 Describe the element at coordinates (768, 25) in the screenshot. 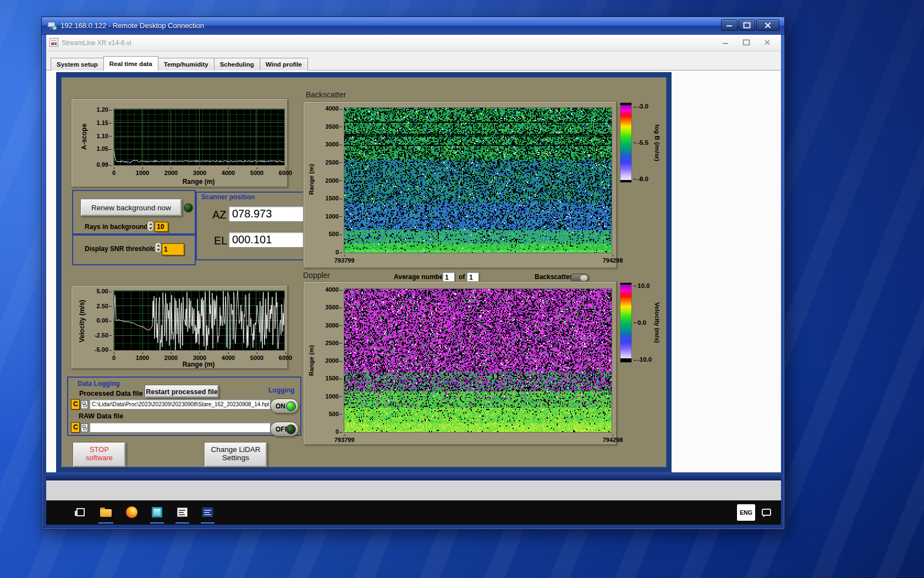

I see `rdp-close-button` at that location.